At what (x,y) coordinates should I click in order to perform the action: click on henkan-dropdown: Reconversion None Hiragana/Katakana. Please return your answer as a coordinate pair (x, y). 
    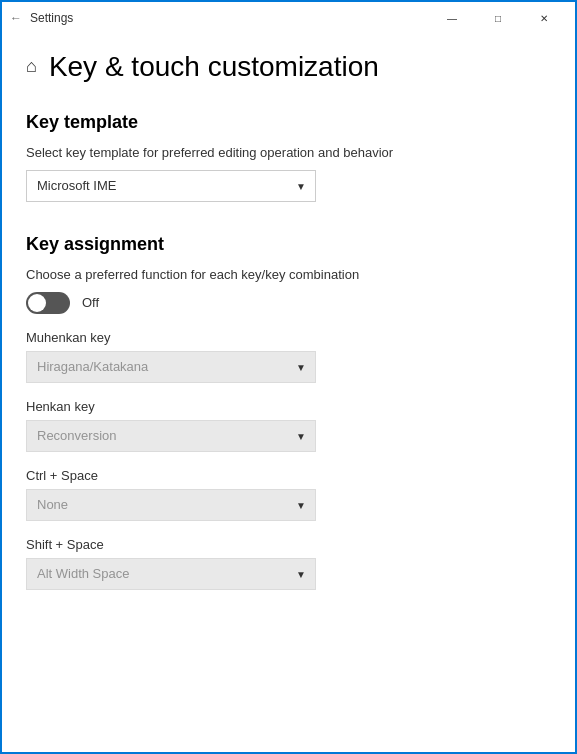
    Looking at the image, I should click on (171, 436).